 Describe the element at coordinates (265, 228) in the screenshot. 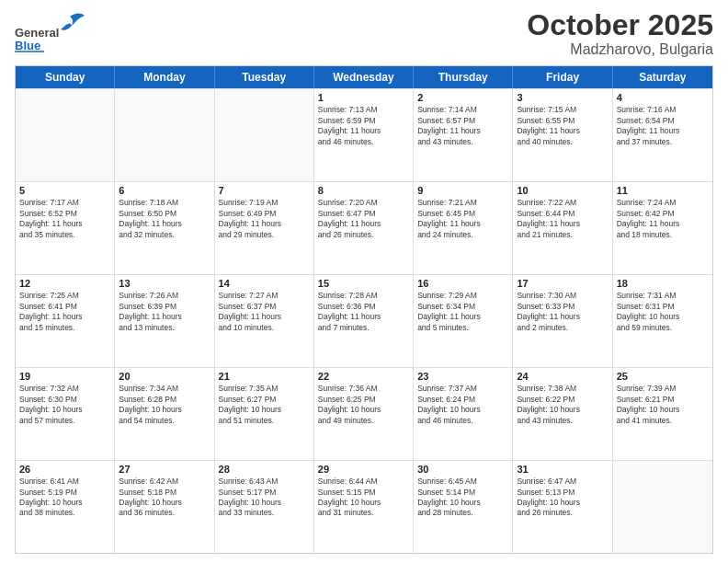

I see `cal-cell: 7Sunrise: 7:19 AM Sunset: 6:49 PM Daylig…` at that location.